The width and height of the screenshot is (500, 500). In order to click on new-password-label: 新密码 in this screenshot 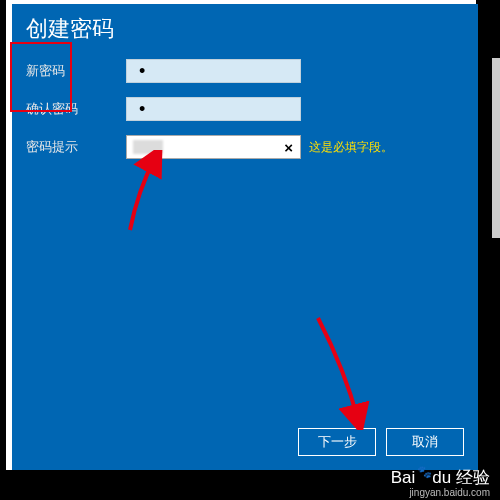, I will do `click(76, 71)`.